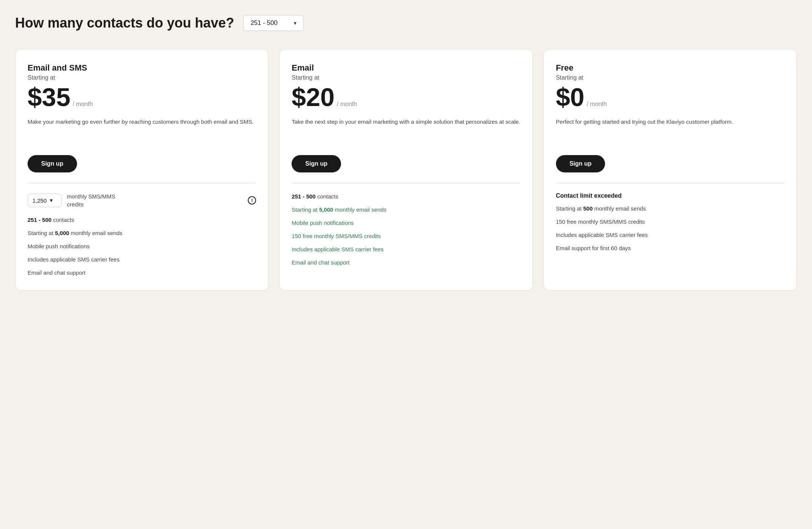 The width and height of the screenshot is (812, 529). I want to click on starting-at-free: Starting at, so click(670, 78).